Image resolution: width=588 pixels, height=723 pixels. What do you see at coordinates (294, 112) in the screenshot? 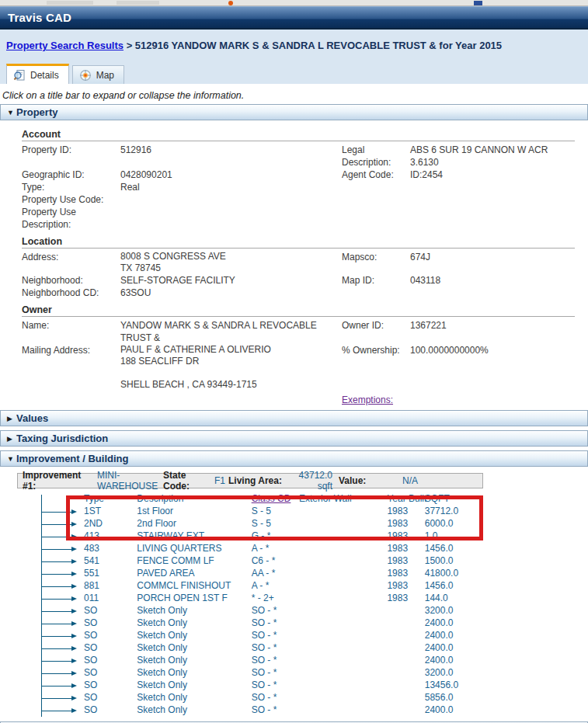
I see `section-bar-property: ▼ Property` at bounding box center [294, 112].